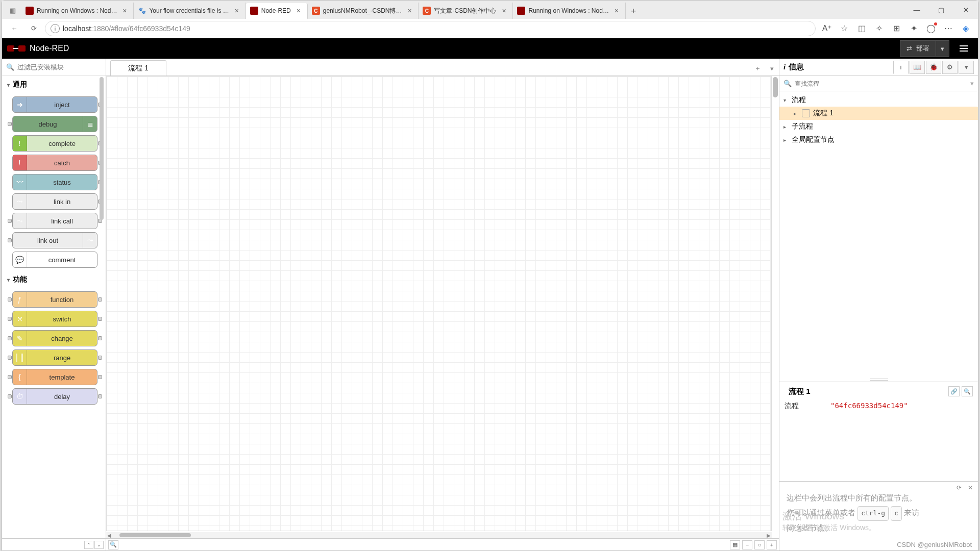 The width and height of the screenshot is (980, 551). I want to click on palette-node-function: ƒfunction, so click(55, 299).